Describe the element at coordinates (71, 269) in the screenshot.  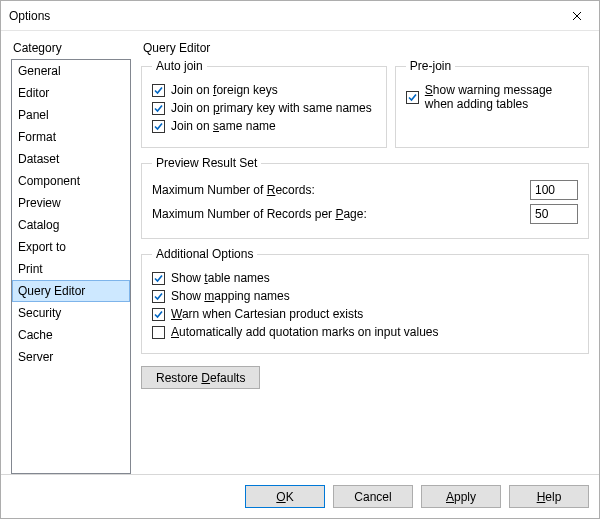
I see `category-item: Print` at that location.